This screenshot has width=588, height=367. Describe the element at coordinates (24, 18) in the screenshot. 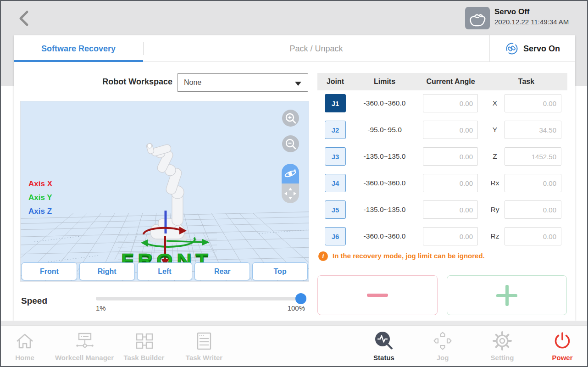

I see `back-button` at that location.